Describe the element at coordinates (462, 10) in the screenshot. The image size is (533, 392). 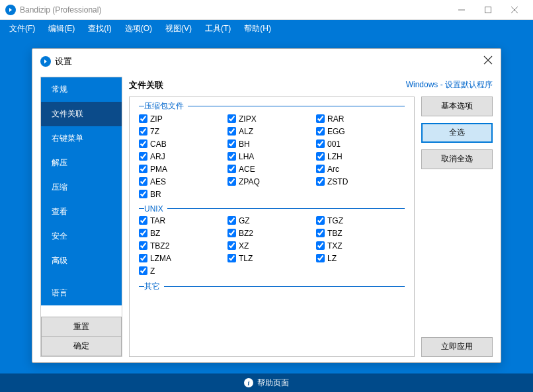
I see `minimize-button` at that location.